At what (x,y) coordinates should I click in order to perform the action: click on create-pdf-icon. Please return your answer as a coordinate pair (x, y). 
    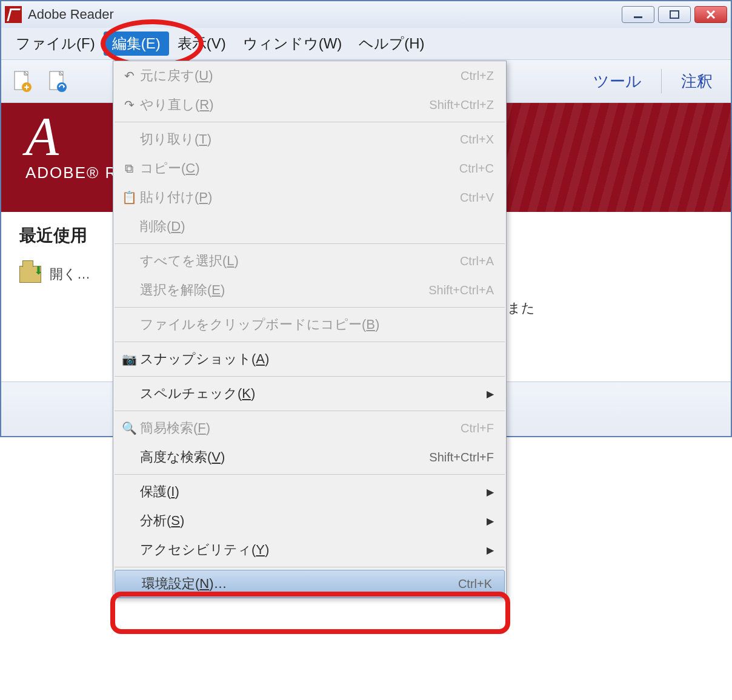
    Looking at the image, I should click on (22, 81).